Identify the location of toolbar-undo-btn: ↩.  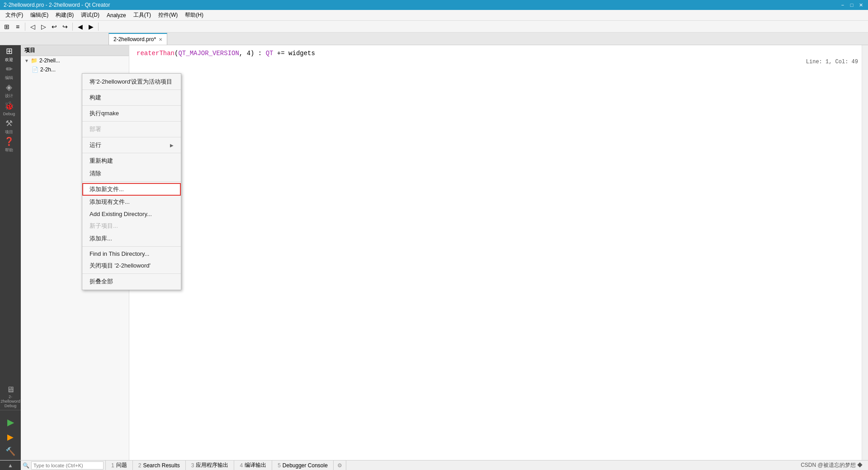
(54, 27).